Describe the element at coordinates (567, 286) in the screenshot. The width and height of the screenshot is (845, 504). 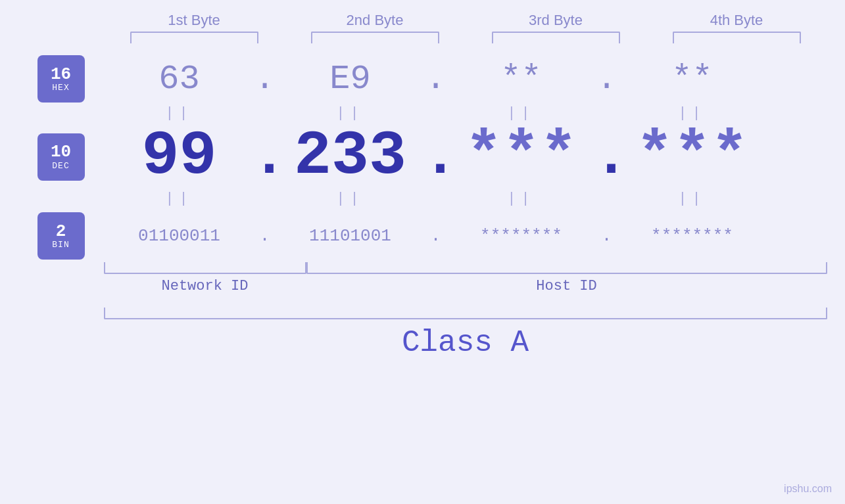
I see `host-id-label: Host ID` at that location.